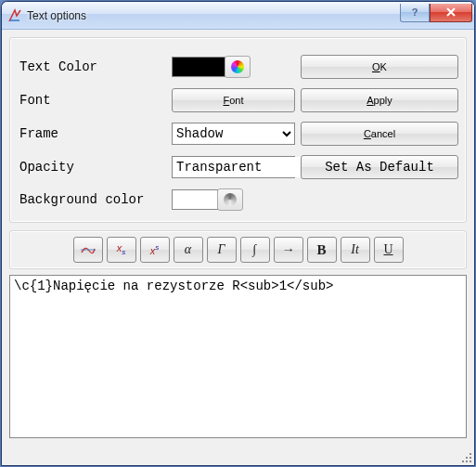 The height and width of the screenshot is (467, 476). Describe the element at coordinates (255, 250) in the screenshot. I see `integral-button: ∫` at that location.